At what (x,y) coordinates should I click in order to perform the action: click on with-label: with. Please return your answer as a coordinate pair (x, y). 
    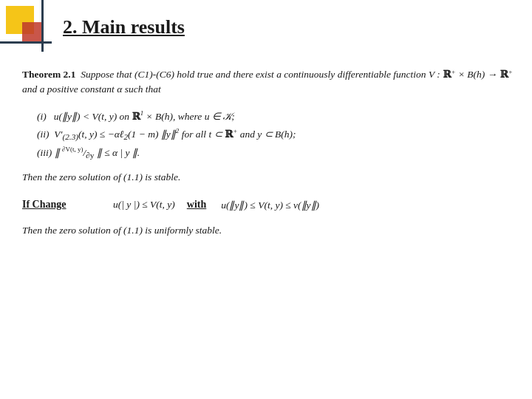
    Looking at the image, I should click on (197, 205).